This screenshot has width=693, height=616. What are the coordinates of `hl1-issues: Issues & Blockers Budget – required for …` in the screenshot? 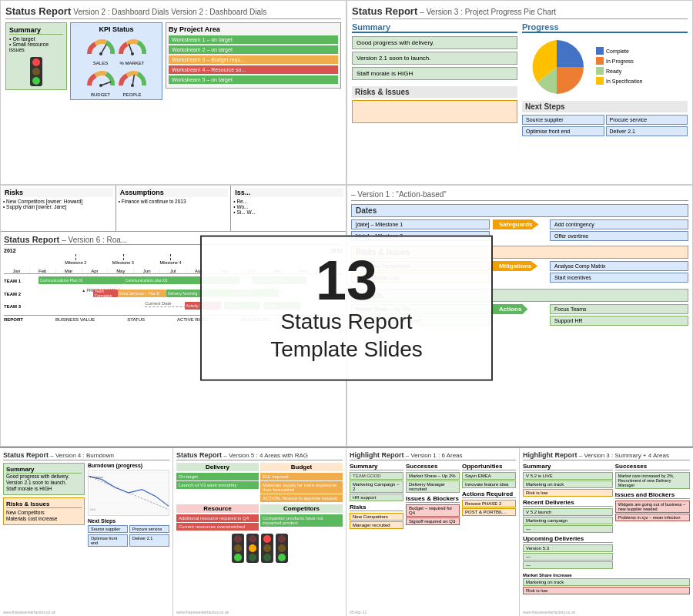 It's located at (433, 510).